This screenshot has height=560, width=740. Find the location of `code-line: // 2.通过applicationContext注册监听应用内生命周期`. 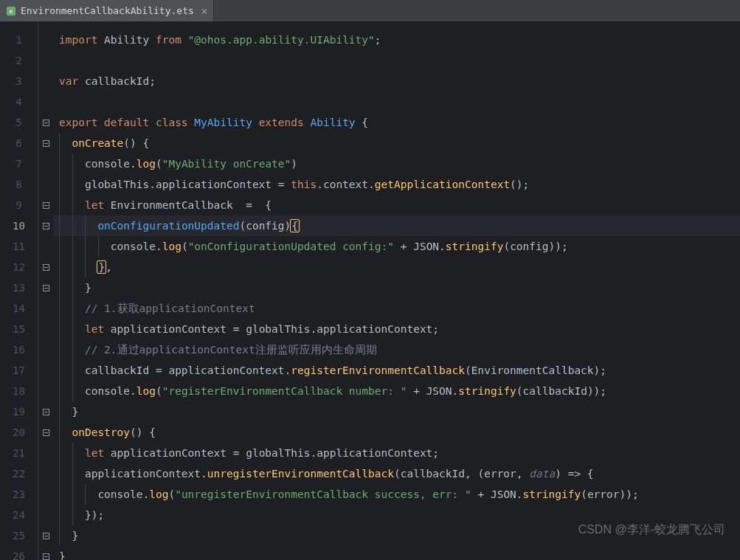

code-line: // 2.通过applicationContext注册监听应用内生命周期 is located at coordinates (397, 350).